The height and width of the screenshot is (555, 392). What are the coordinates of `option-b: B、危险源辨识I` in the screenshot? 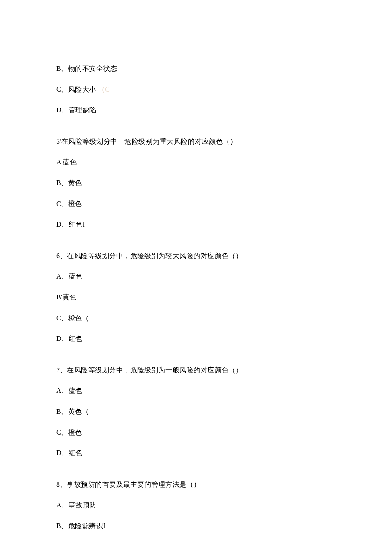 It's located at (196, 526).